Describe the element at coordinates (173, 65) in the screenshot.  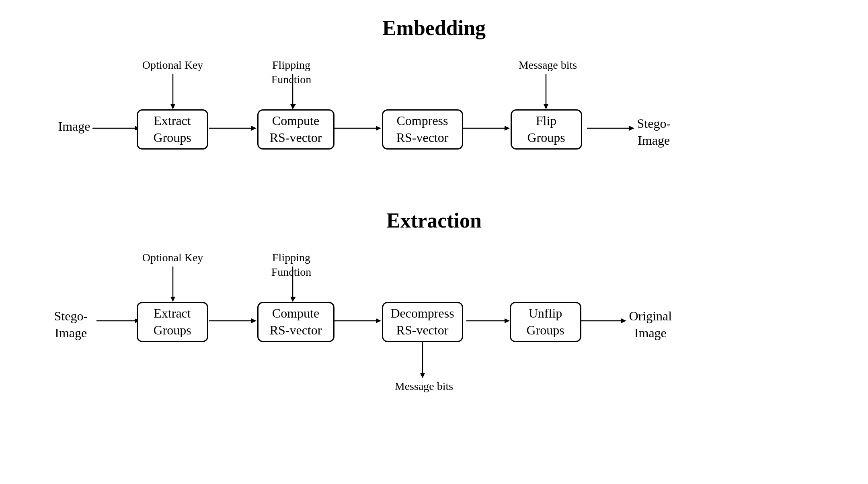
I see `embedding-optional-key-label: Optional Key` at that location.